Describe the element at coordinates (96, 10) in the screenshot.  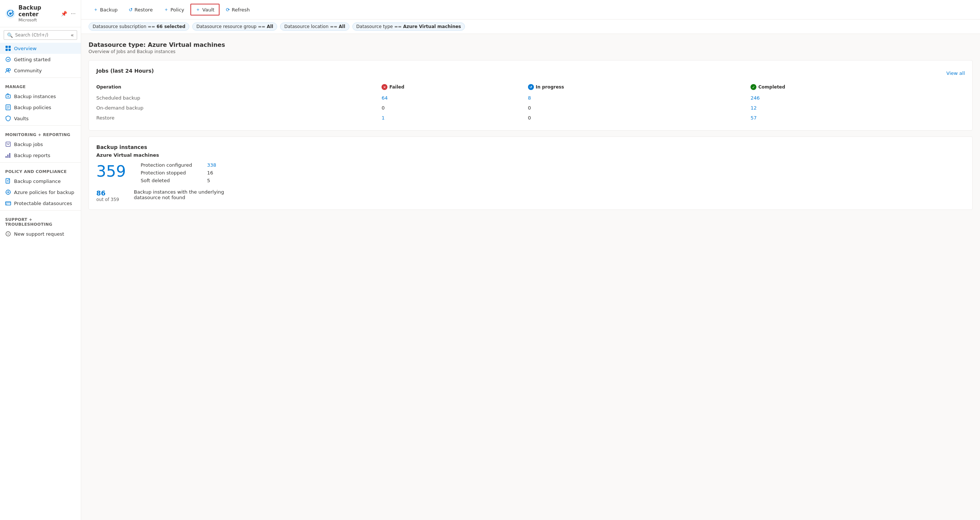
I see `backup-plus-icon: ＋` at that location.